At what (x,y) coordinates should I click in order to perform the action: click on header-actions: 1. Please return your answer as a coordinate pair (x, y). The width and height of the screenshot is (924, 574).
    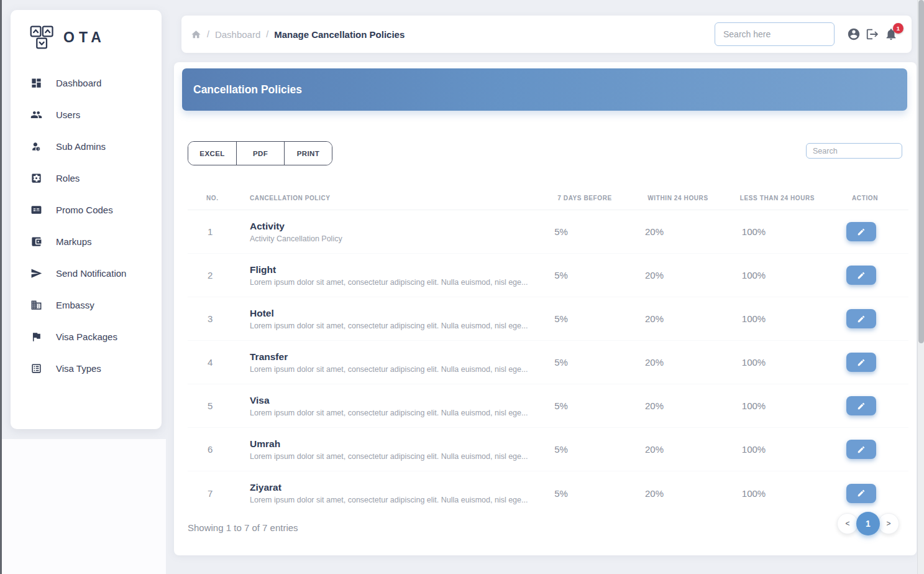
    Looking at the image, I should click on (807, 34).